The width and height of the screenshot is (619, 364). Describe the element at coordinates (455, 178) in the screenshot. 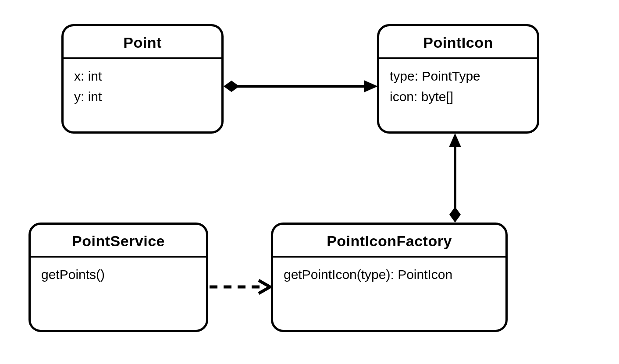

I see `relationship-factory-to-pointicon` at that location.